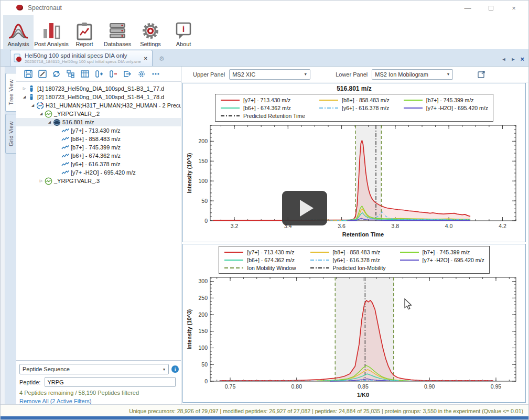  What do you see at coordinates (203, 181) in the screenshot?
I see `svg-text: 100` at bounding box center [203, 181].